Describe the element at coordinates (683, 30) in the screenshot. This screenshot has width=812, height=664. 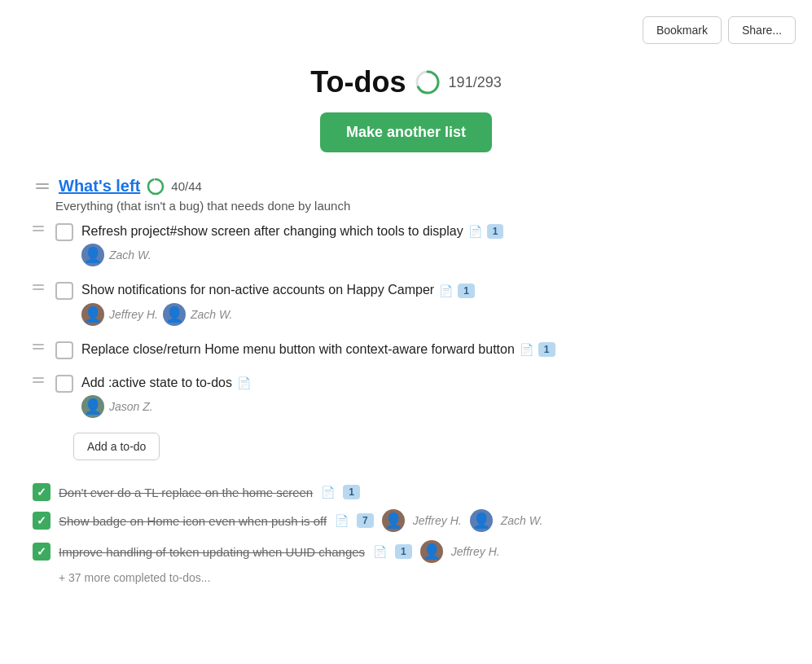
I see `bookmark-button: Bookmark` at that location.